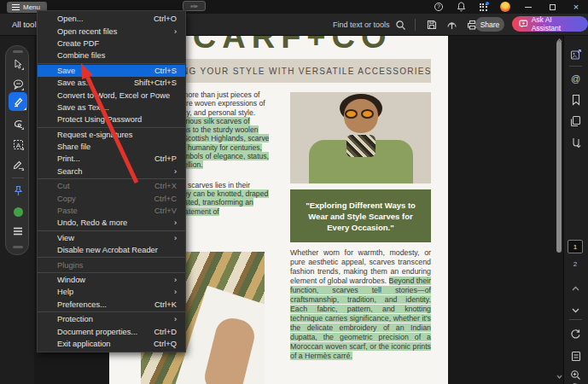  Describe the element at coordinates (461, 7) in the screenshot. I see `notifications-button` at that location.